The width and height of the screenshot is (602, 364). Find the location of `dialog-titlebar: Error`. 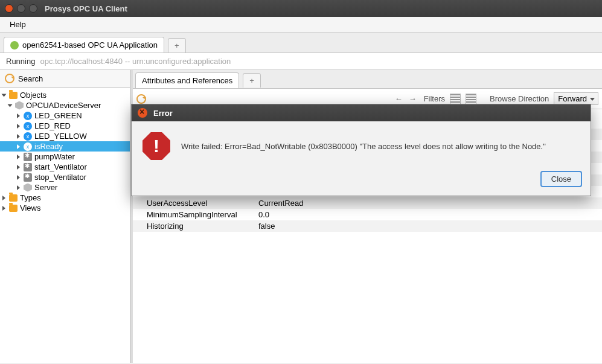

dialog-titlebar: Error is located at coordinates (361, 113).